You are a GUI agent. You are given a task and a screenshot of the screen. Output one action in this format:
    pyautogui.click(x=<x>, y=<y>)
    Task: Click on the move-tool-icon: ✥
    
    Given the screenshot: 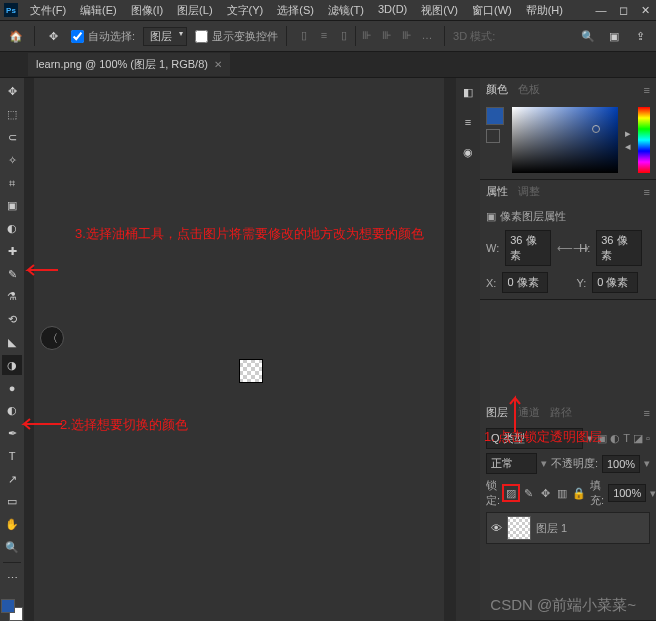 What is the action you would take?
    pyautogui.click(x=53, y=36)
    